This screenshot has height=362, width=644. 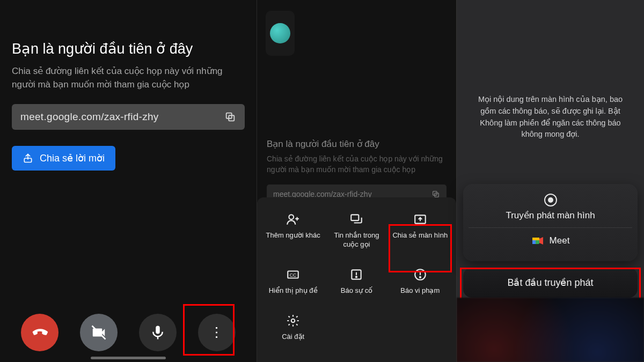 I want to click on chat-icon, so click(x=356, y=219).